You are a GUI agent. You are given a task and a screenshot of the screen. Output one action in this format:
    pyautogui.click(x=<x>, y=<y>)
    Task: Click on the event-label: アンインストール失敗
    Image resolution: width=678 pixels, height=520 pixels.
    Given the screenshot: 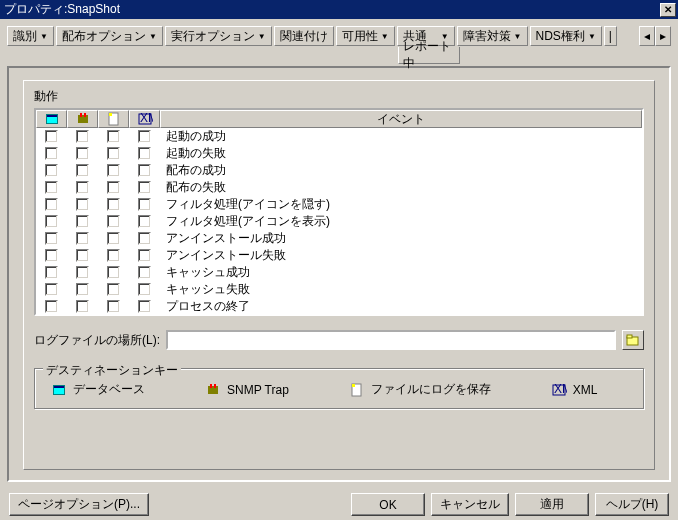 What is the action you would take?
    pyautogui.click(x=401, y=256)
    